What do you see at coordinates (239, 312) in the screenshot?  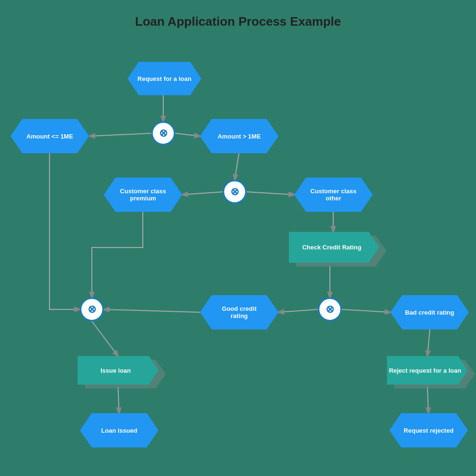 I see `good-credit-node: Good credit rating` at bounding box center [239, 312].